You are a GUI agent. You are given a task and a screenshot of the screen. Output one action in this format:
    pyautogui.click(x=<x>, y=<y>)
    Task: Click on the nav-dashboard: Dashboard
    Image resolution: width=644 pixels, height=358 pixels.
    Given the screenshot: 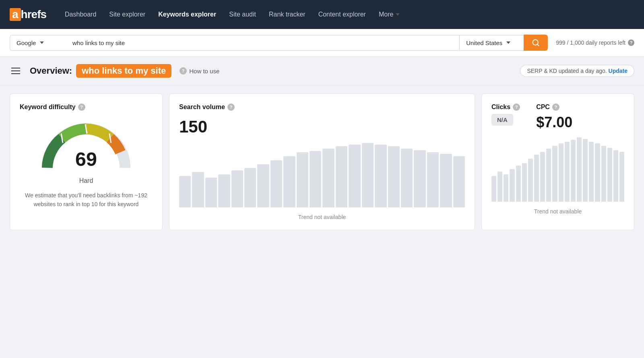 What is the action you would take?
    pyautogui.click(x=80, y=14)
    